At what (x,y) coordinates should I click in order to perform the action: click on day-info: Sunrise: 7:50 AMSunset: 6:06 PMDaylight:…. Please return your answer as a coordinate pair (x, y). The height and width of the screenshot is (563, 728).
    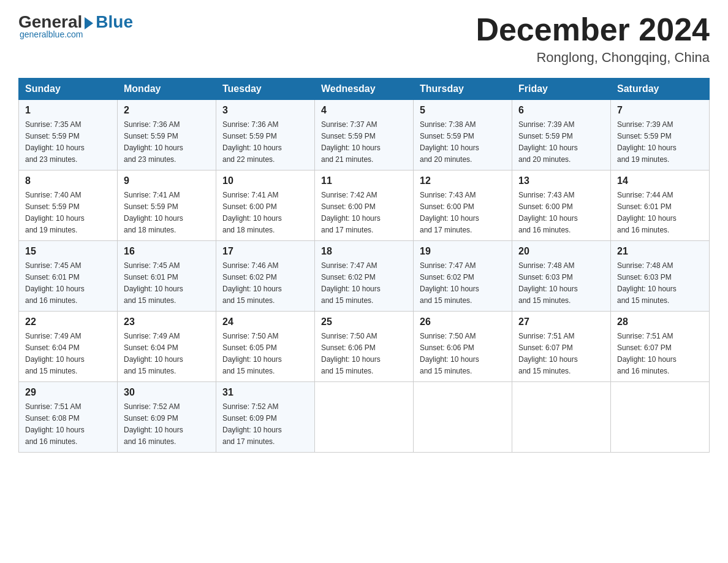
    Looking at the image, I should click on (351, 353).